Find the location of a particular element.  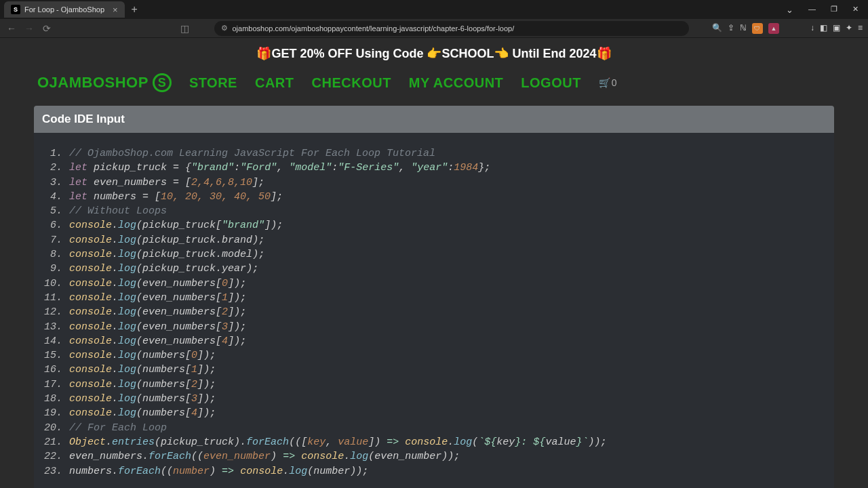

site-settings-icon: ⚙ is located at coordinates (224, 28).